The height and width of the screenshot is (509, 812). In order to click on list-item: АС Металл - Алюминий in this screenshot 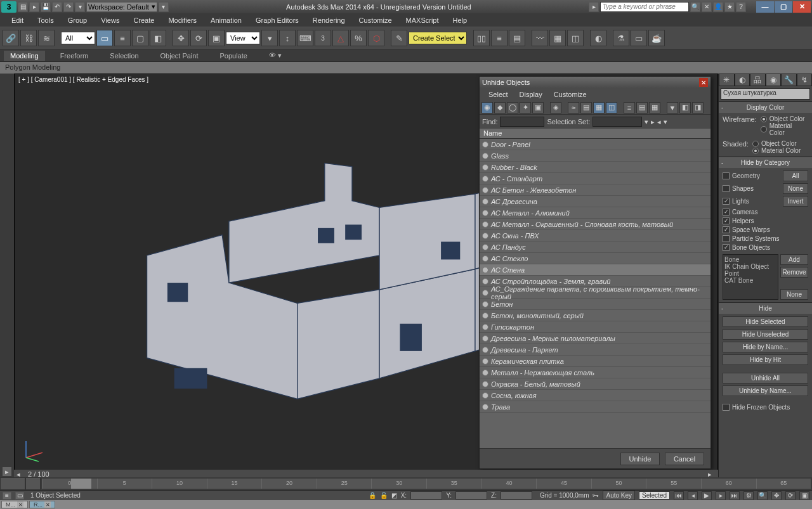, I will do `click(595, 213)`.